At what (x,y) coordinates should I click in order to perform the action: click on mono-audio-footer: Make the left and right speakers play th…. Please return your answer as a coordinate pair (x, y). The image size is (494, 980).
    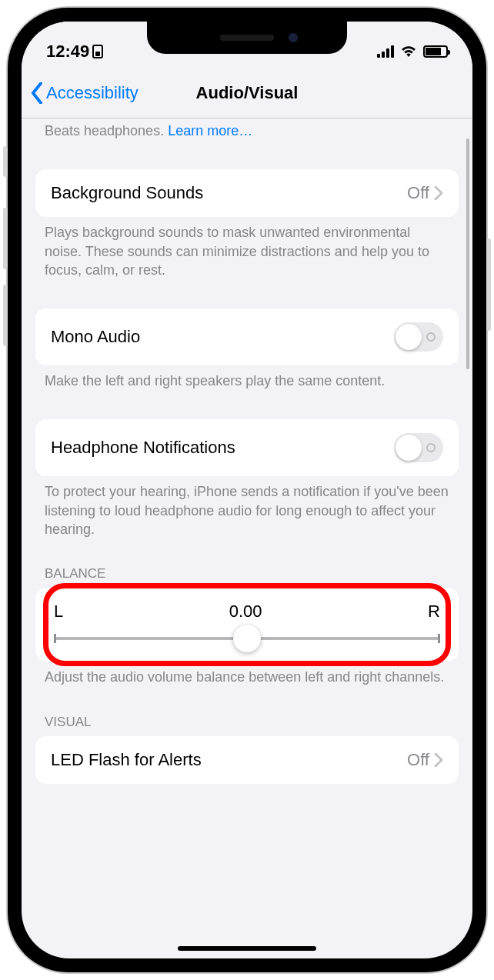
    Looking at the image, I should click on (247, 384).